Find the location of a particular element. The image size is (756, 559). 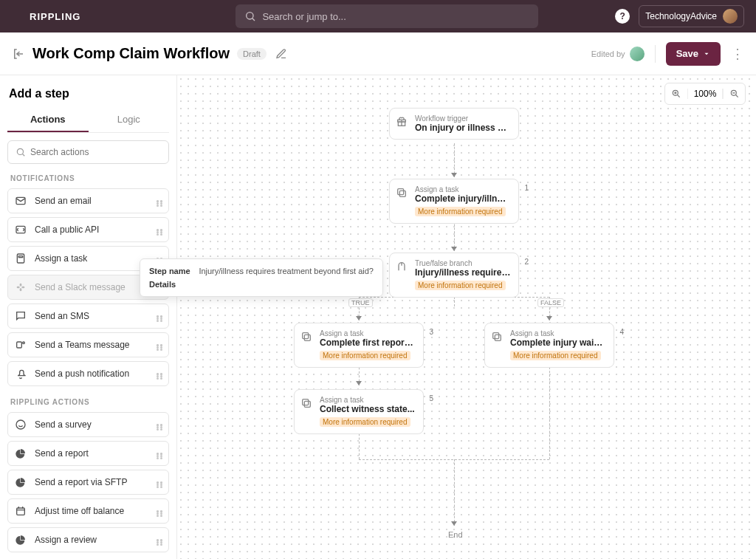

action-send-report-sftp: Send a report via SFTP is located at coordinates (89, 482).